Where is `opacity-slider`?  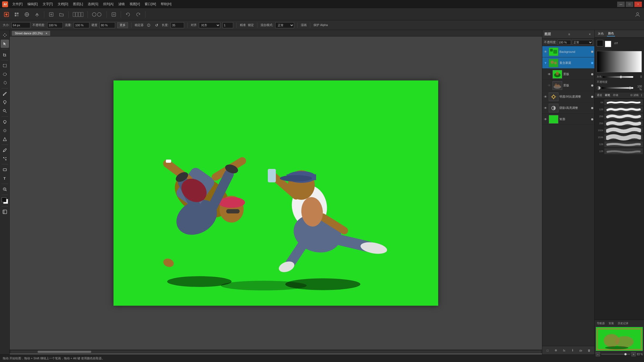
opacity-slider is located at coordinates (617, 88).